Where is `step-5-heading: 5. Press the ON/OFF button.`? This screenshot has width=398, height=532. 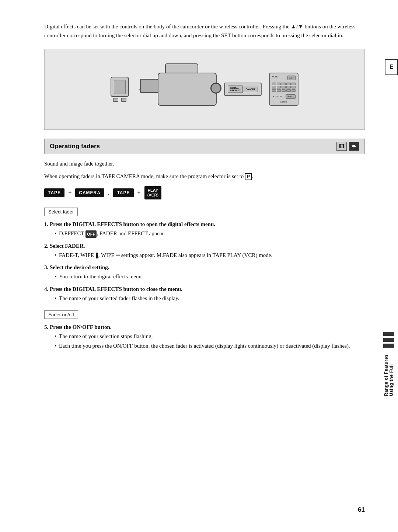
step-5-heading: 5. Press the ON/OFF button. is located at coordinates (205, 327).